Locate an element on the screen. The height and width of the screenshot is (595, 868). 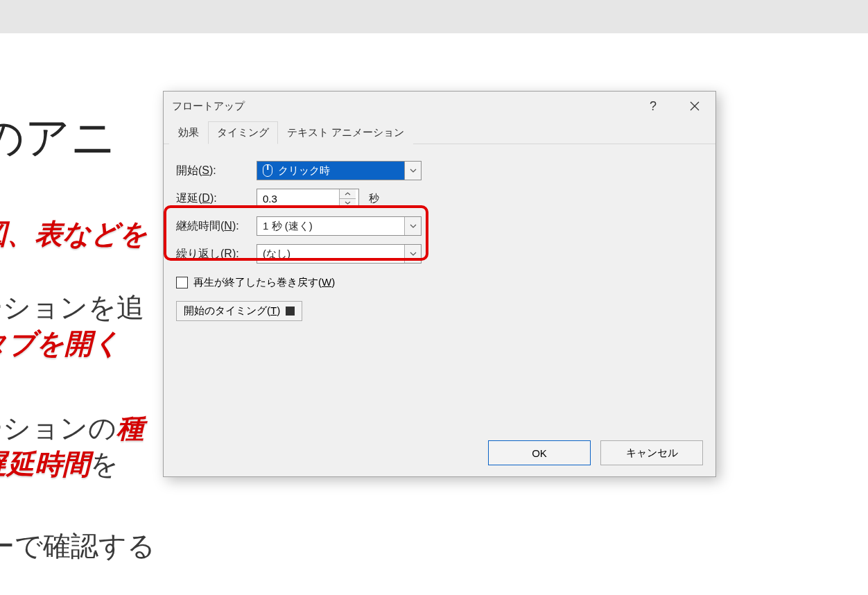
tab-timing: タイミング is located at coordinates (243, 133).